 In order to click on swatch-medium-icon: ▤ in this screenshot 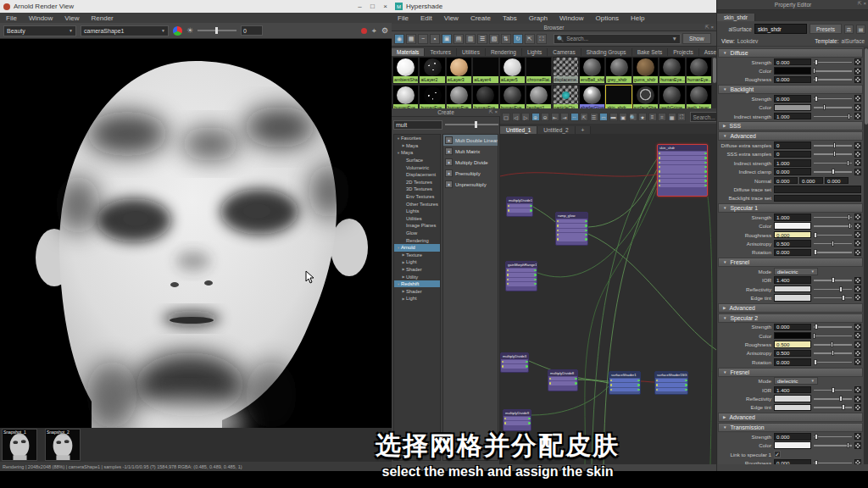, I will do `click(459, 39)`.